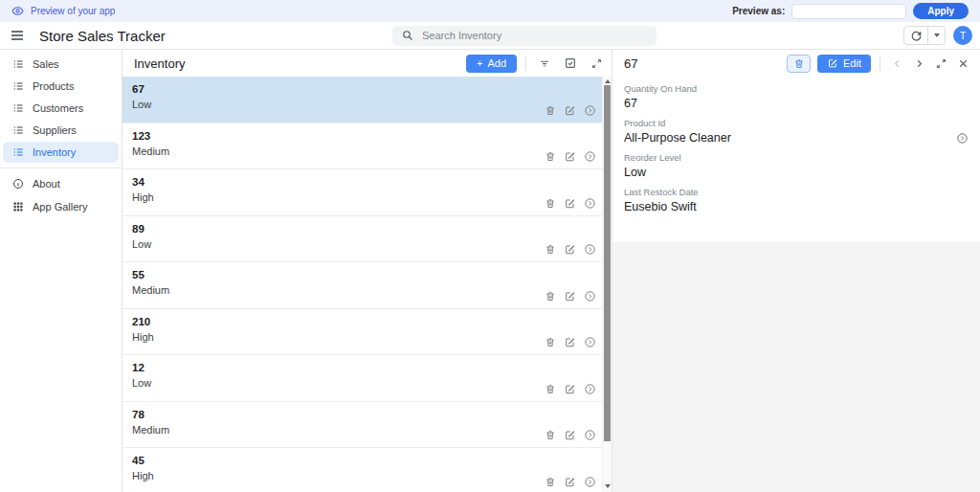 The width and height of the screenshot is (980, 492). I want to click on edit-record-button: Edit, so click(844, 63).